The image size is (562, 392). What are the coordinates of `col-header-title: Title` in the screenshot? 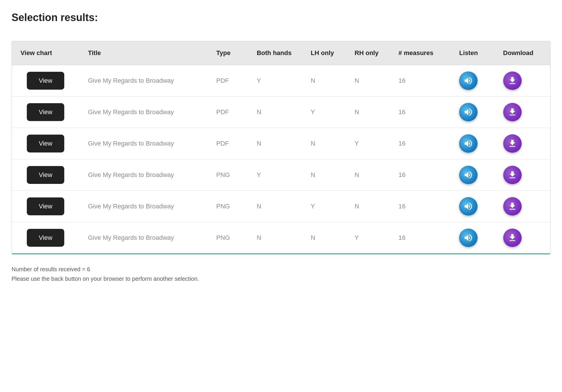 It's located at (144, 53).